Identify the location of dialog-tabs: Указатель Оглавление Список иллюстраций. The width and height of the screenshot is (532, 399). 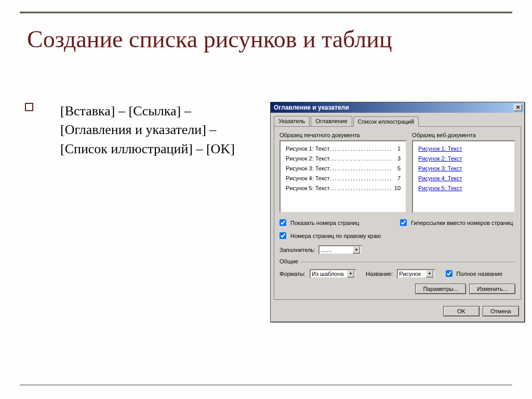
(397, 119).